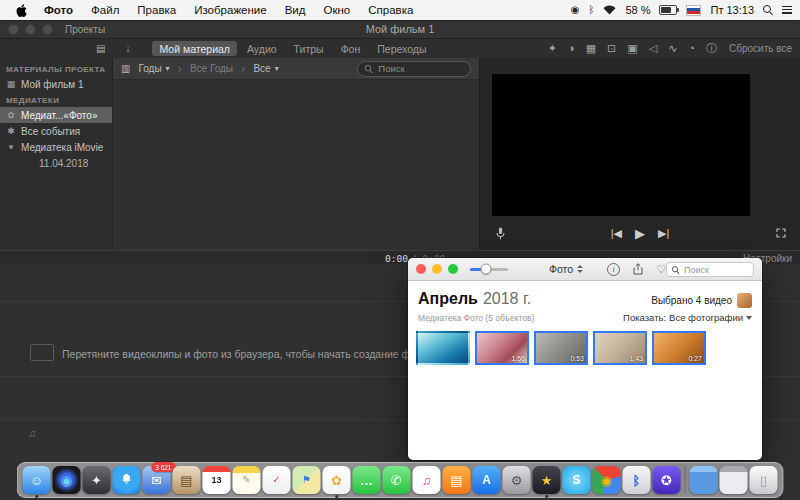 Image resolution: width=800 pixels, height=500 pixels. What do you see at coordinates (712, 48) in the screenshot?
I see `clip-info-icon: ⓘ` at bounding box center [712, 48].